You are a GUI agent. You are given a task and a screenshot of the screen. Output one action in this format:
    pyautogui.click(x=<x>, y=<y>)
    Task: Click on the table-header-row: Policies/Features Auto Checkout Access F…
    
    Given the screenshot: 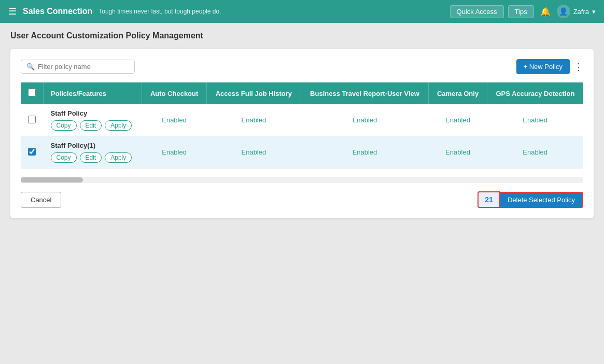 What is the action you would take?
    pyautogui.click(x=302, y=93)
    